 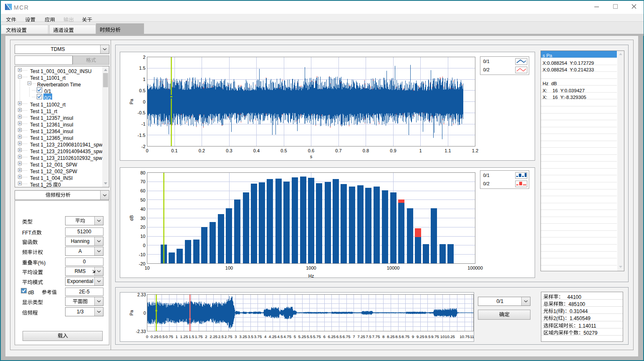 What do you see at coordinates (131, 218) in the screenshot?
I see `svg-text: dB` at bounding box center [131, 218].